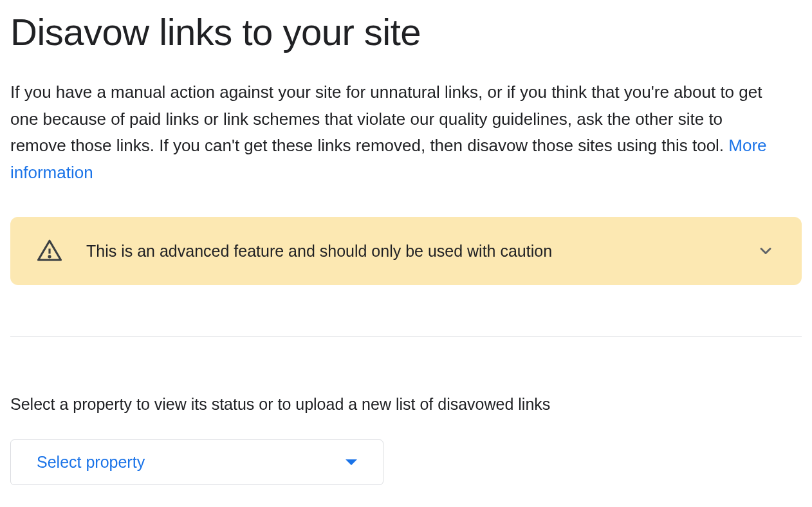 This screenshot has height=507, width=812. I want to click on description-text: If you have a manual action against your…, so click(386, 118).